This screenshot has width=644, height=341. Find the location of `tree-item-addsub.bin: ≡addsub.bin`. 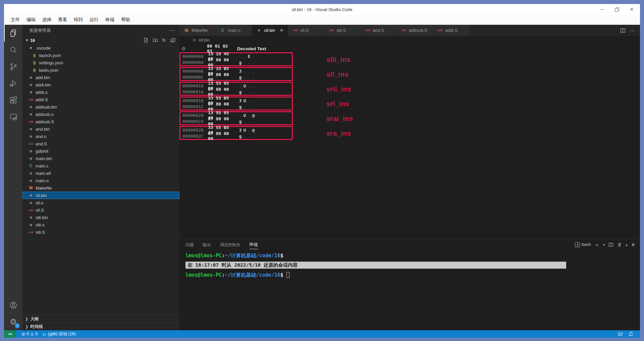

tree-item-addsub.bin: ≡addsub.bin is located at coordinates (101, 107).